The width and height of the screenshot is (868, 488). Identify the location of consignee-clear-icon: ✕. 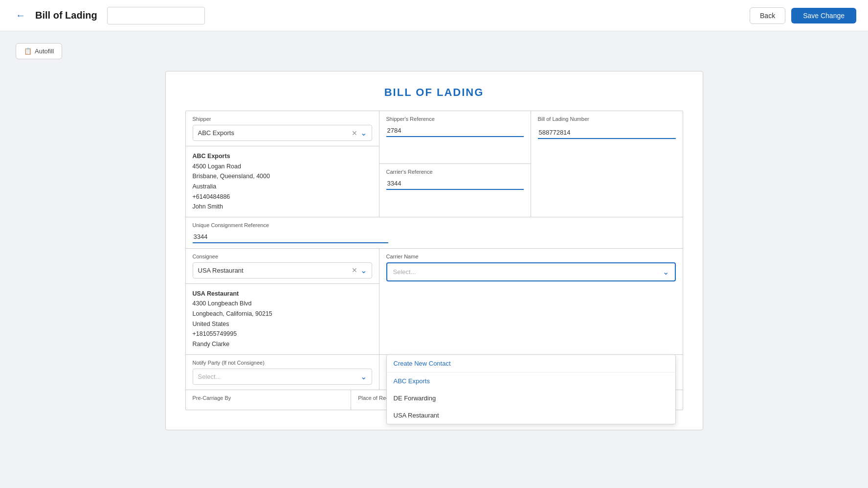
(355, 270).